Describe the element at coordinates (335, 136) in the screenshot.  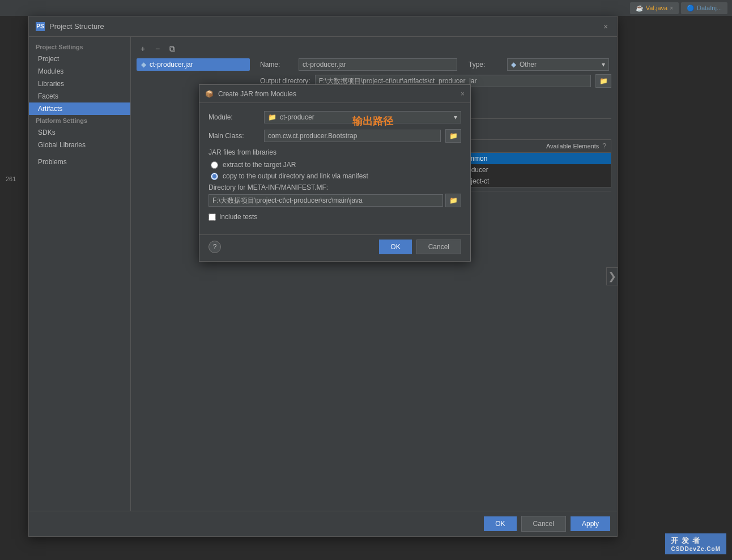
I see `main-class-row: Main Class: 📁` at that location.